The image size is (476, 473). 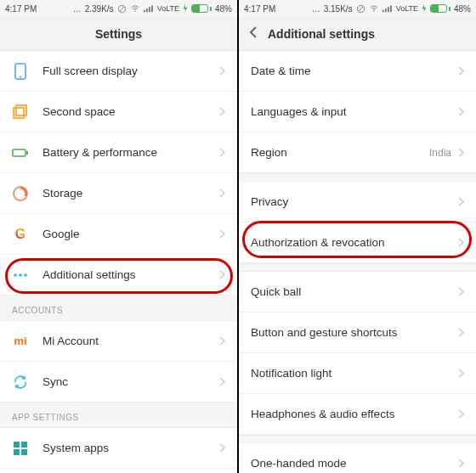 What do you see at coordinates (407, 8) in the screenshot?
I see `status-volte: VoLTE` at bounding box center [407, 8].